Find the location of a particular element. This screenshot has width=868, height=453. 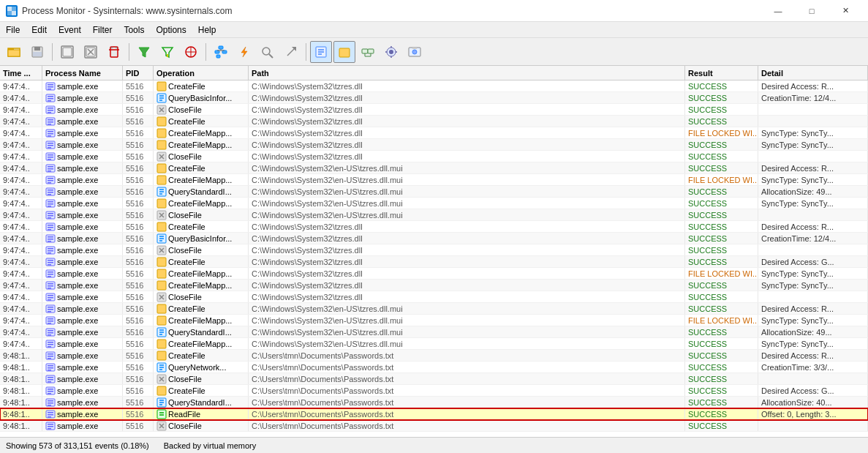

network-button is located at coordinates (368, 52).